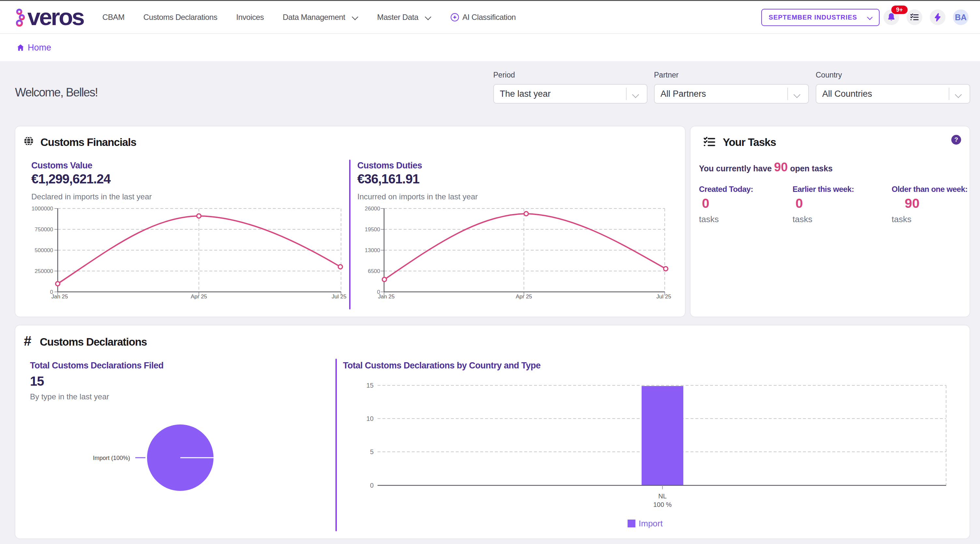  Describe the element at coordinates (372, 485) in the screenshot. I see `svg-text: 0` at that location.